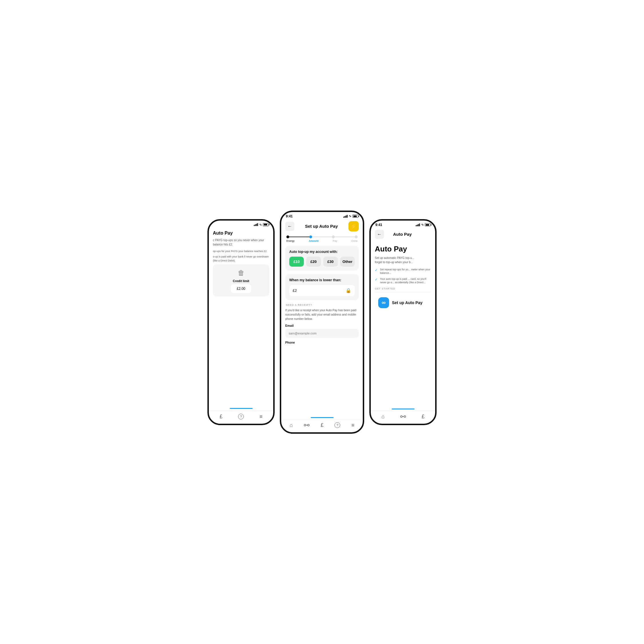 This screenshot has height=644, width=644. What do you see at coordinates (322, 333) in the screenshot?
I see `email-input` at bounding box center [322, 333].